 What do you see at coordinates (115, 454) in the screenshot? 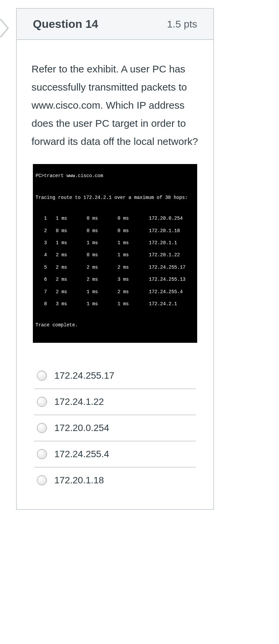
I see `answer-option: 172.24.255.4` at bounding box center [115, 454].